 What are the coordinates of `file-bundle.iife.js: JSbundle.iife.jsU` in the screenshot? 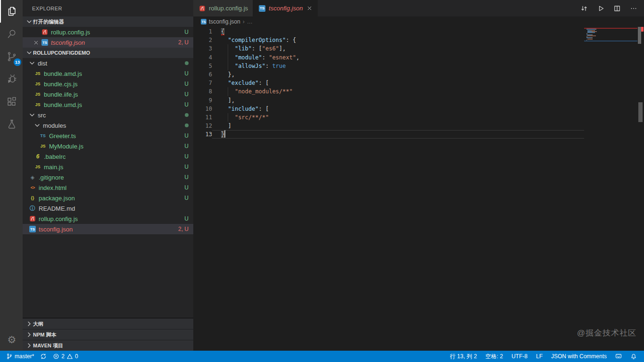 It's located at (108, 94).